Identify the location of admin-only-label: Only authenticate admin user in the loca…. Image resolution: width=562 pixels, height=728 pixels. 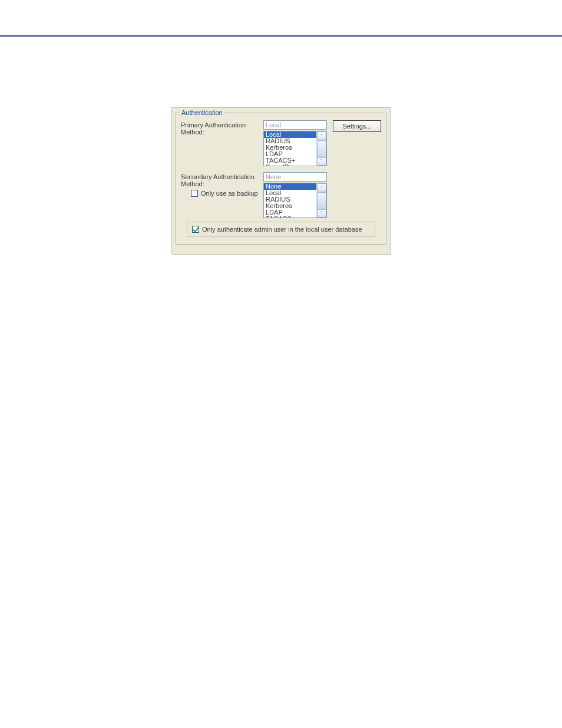
(282, 229).